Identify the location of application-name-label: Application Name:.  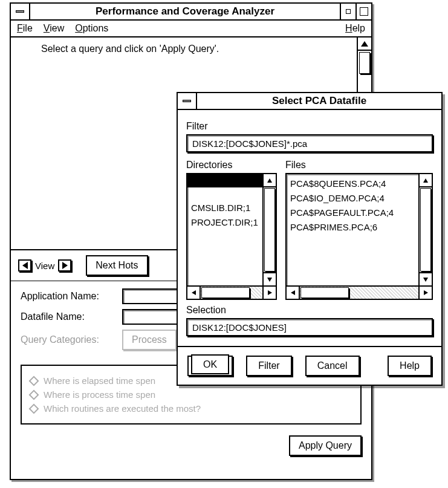
(69, 296).